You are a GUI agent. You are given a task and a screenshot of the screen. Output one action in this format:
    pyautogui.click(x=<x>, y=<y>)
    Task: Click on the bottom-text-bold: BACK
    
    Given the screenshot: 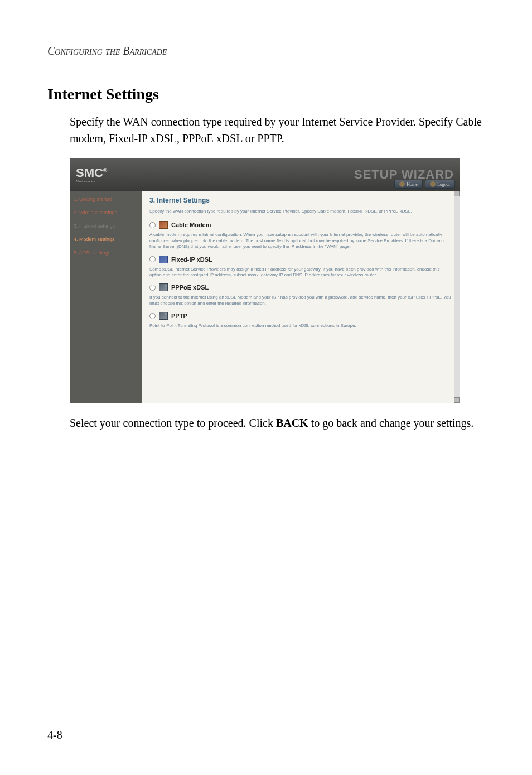 What is the action you would take?
    pyautogui.click(x=292, y=423)
    